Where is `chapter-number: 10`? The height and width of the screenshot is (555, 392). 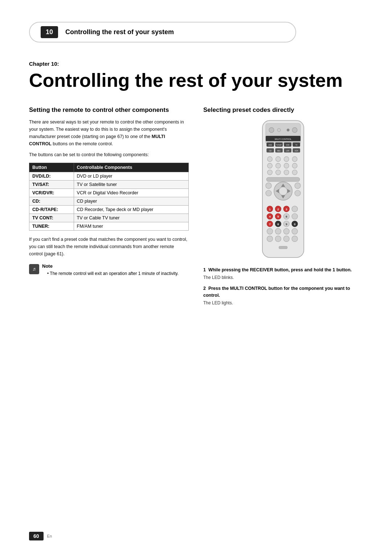 chapter-number: 10 is located at coordinates (49, 32).